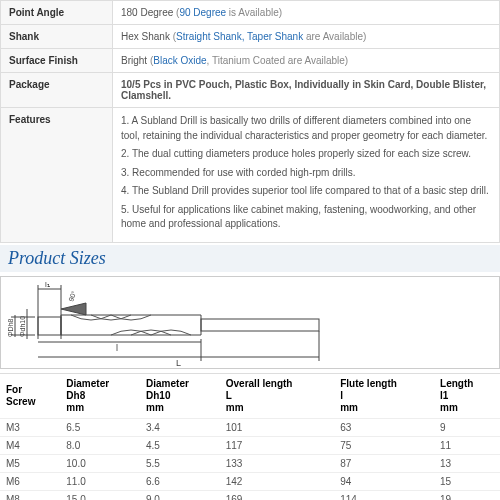 The image size is (500, 500). I want to click on svg-text: 90°, so click(72, 296).